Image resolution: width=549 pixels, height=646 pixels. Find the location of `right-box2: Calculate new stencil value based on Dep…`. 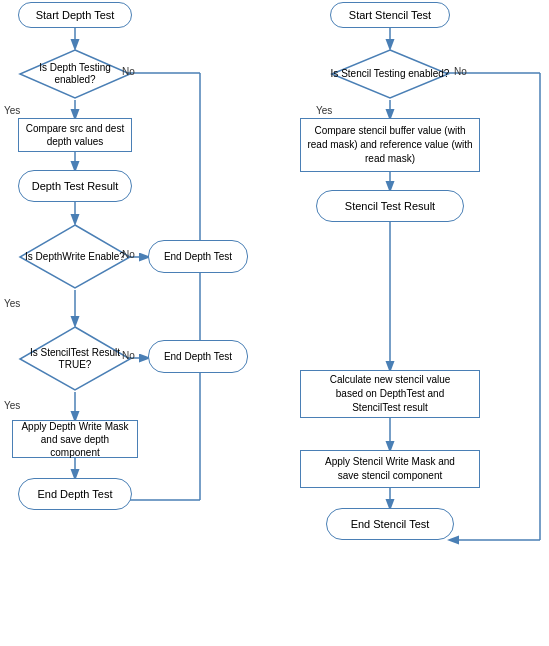

right-box2: Calculate new stencil value based on Dep… is located at coordinates (390, 394).